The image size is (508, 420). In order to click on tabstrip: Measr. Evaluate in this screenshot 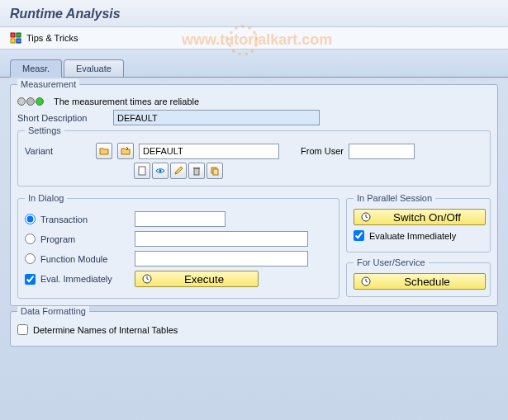, I will do `click(254, 63)`.